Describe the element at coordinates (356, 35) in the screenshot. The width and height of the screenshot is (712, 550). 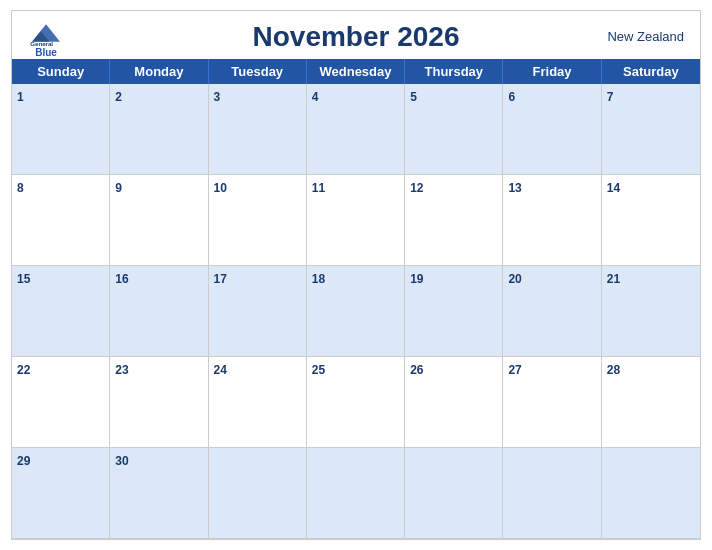
I see `calendar-header: General Blue November 2026 New Zealand` at that location.